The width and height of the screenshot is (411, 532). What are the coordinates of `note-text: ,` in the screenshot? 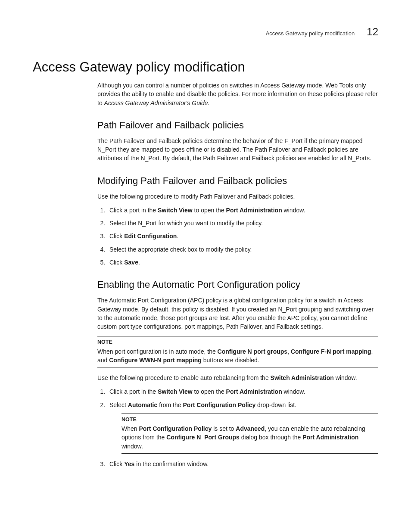 It's located at (289, 352).